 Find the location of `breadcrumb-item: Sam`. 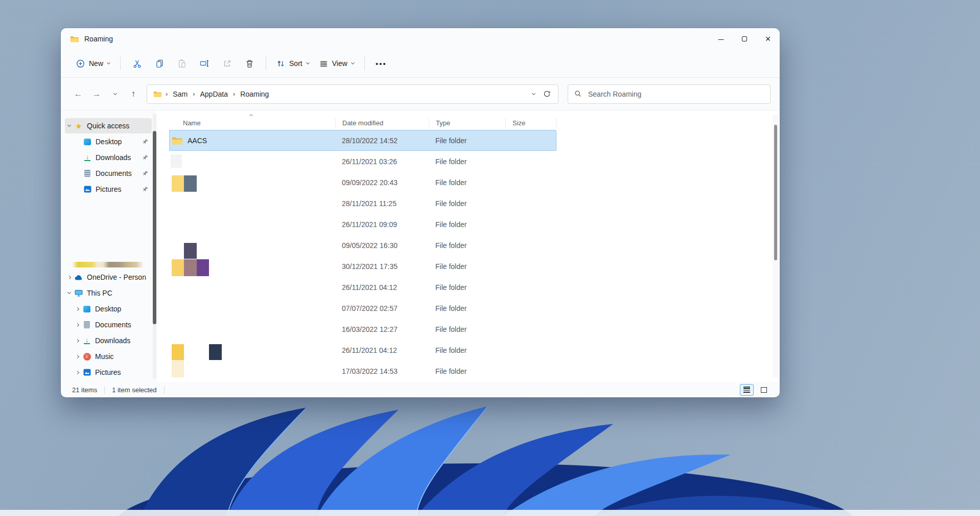

breadcrumb-item: Sam is located at coordinates (180, 94).